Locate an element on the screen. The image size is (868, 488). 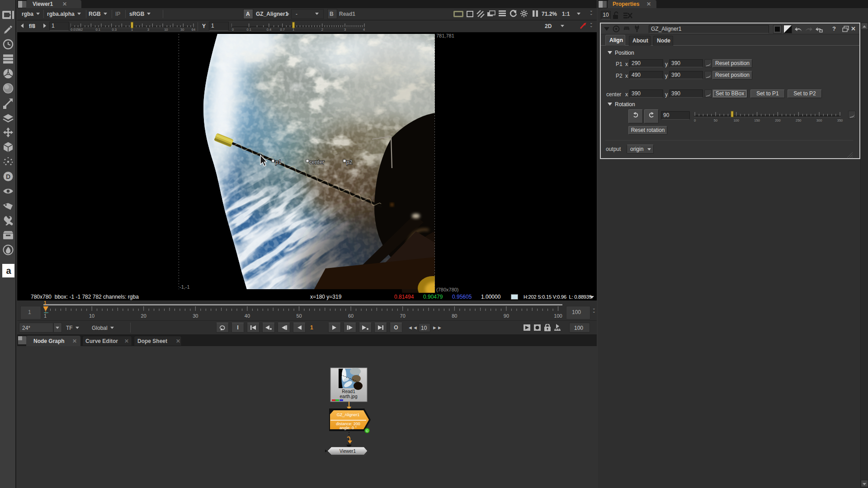
svg-text: 60 is located at coordinates (351, 316).